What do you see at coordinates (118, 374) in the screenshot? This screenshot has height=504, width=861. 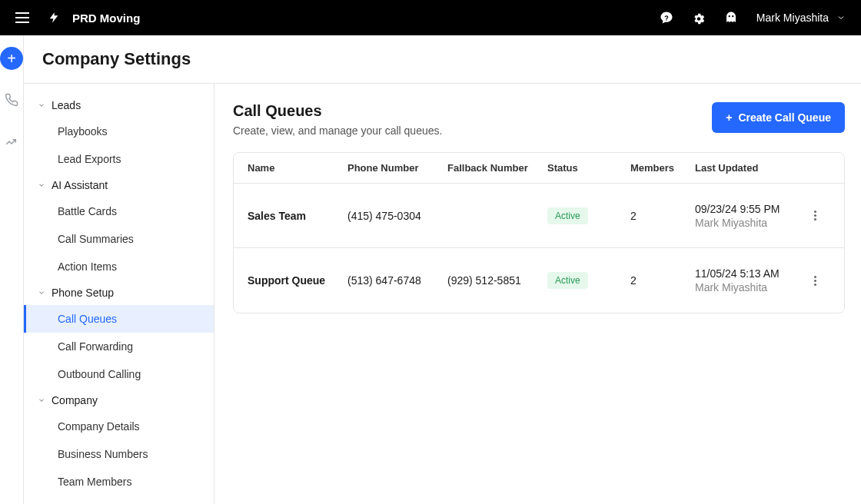 I see `nav-item-outbound-calling: Outbound Calling` at bounding box center [118, 374].